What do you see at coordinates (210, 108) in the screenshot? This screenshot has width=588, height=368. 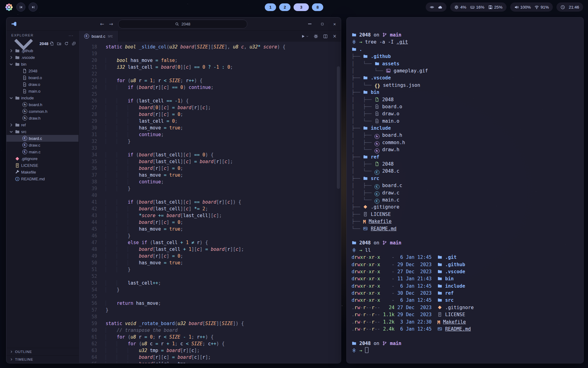 I see `code-line-27: 27 board[0][c] = board[r][c];` at bounding box center [210, 108].